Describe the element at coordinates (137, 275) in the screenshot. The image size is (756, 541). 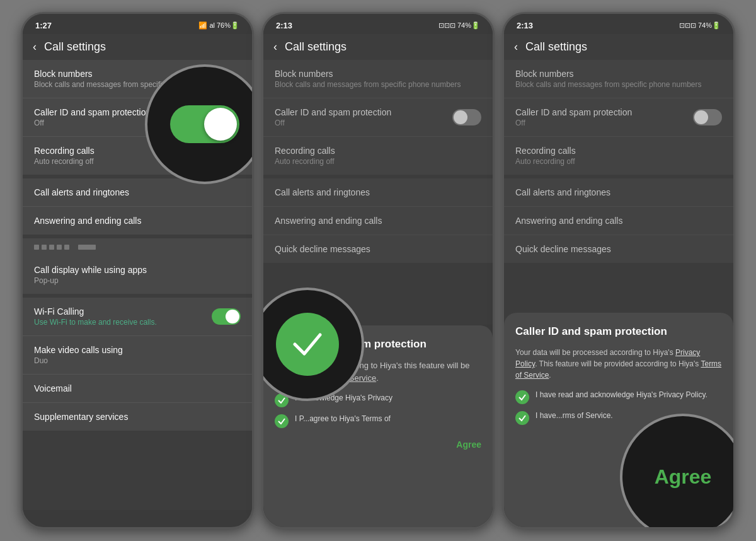
I see `item-call-display: Call display while using apps Pop-up` at that location.